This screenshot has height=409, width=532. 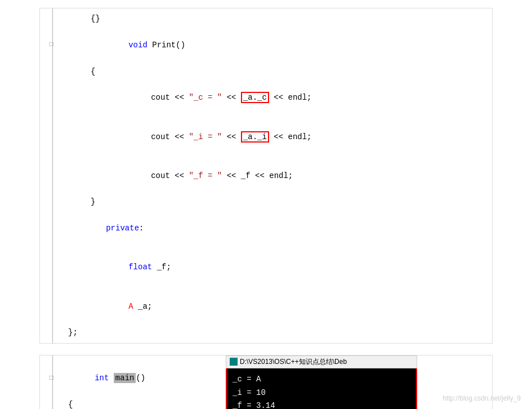 What do you see at coordinates (131, 306) in the screenshot?
I see `class-a: A` at bounding box center [131, 306].